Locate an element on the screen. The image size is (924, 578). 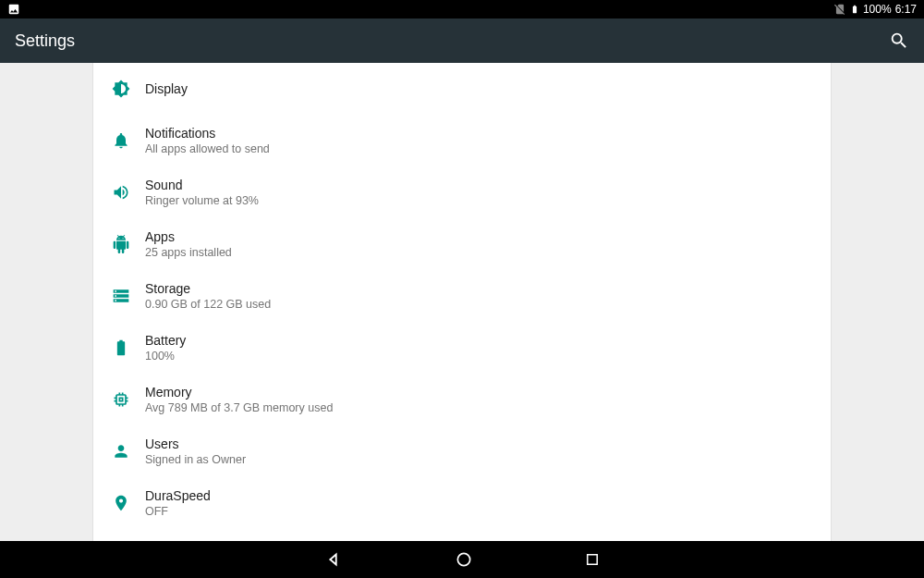
no-sim-icon is located at coordinates (840, 9).